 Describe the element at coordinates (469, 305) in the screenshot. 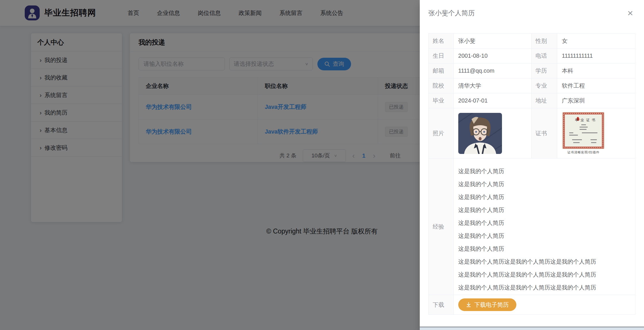

I see `download-icon` at that location.